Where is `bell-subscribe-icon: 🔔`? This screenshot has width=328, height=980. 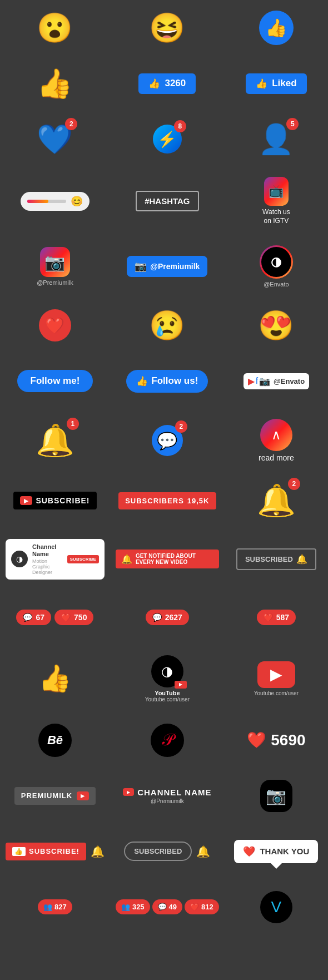 bell-subscribe-icon: 🔔 is located at coordinates (98, 852).